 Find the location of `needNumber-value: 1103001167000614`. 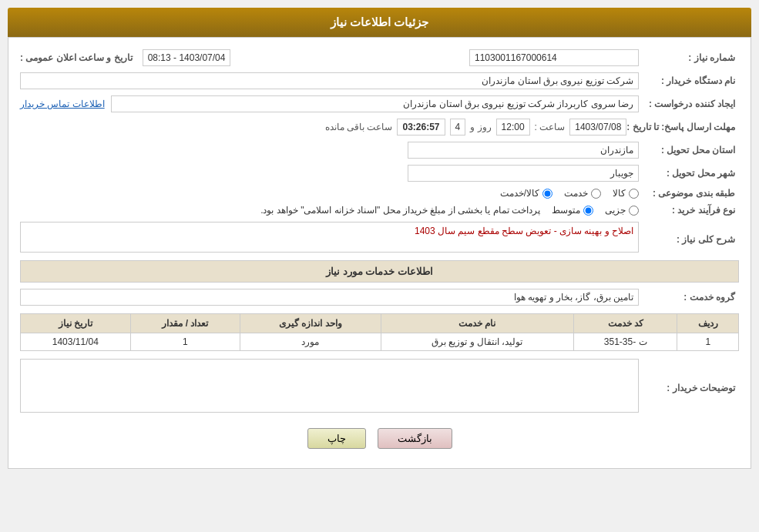

needNumber-value: 1103001167000614 is located at coordinates (554, 58).